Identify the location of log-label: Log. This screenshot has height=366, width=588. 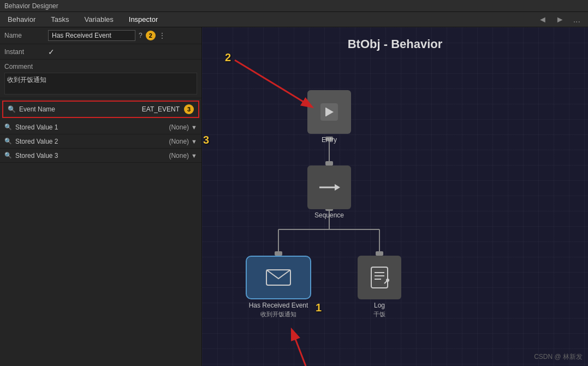
(379, 305).